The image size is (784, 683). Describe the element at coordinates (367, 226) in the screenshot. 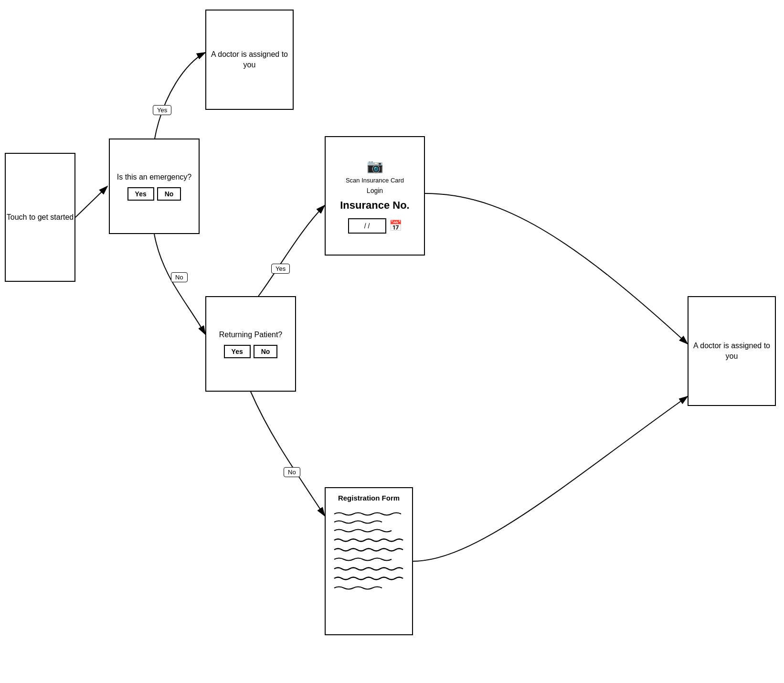

I see `date-input: / /` at that location.